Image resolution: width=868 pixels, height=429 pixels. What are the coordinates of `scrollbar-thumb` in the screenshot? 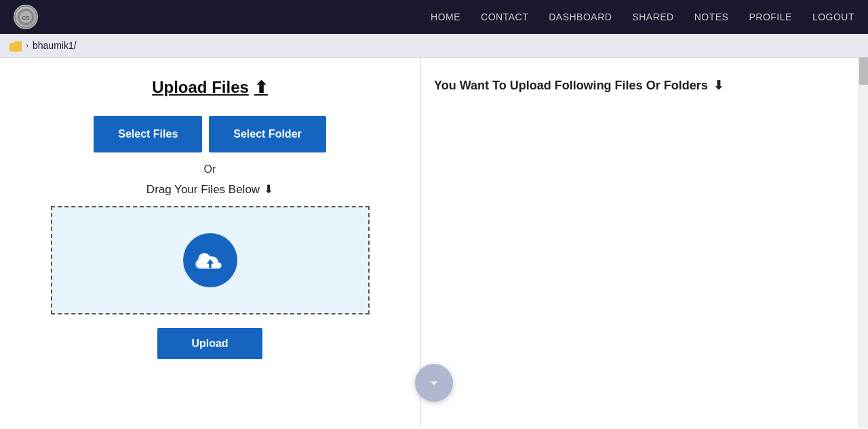 It's located at (864, 71).